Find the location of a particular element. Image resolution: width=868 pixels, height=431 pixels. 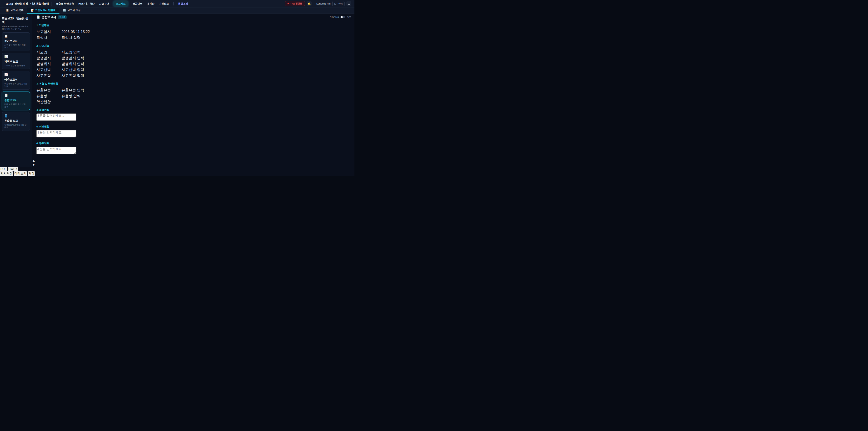

memo-pencil-icon: 📝 is located at coordinates (32, 10).